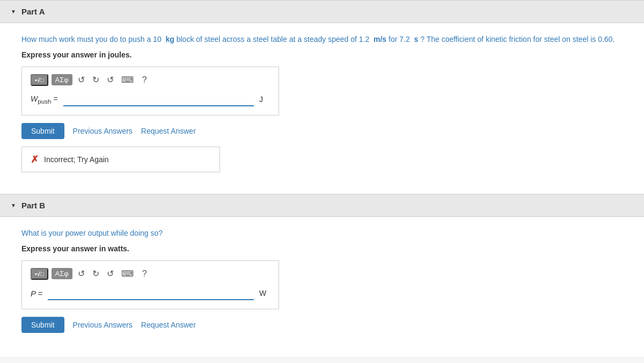 Image resolution: width=644 pixels, height=363 pixels. Describe the element at coordinates (43, 131) in the screenshot. I see `part-a-submit-button: Submit` at that location.